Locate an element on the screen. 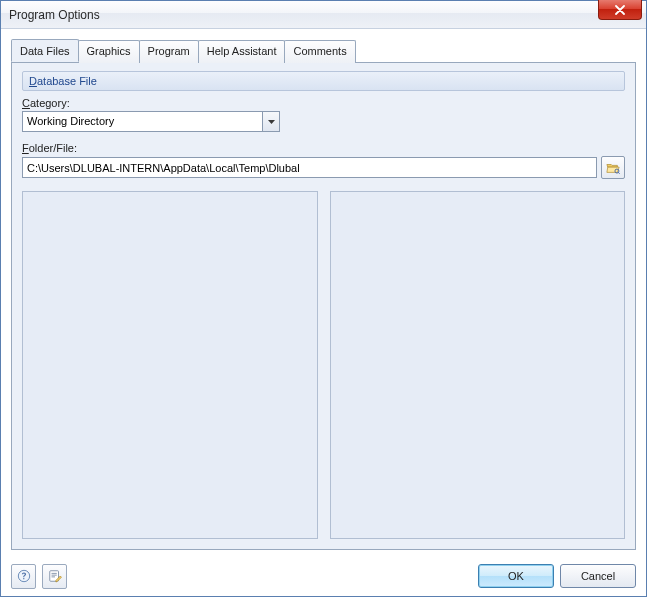 The image size is (647, 597). close-button is located at coordinates (620, 10).